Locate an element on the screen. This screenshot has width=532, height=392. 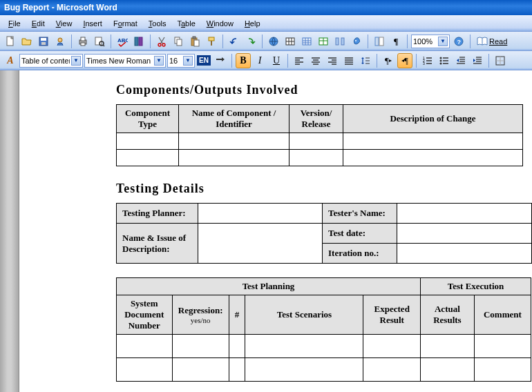
increase-indent-button is located at coordinates (477, 61).